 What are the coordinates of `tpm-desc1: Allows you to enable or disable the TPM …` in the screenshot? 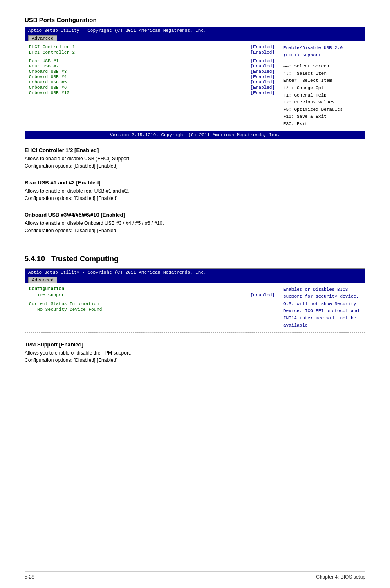 It's located at (195, 353).